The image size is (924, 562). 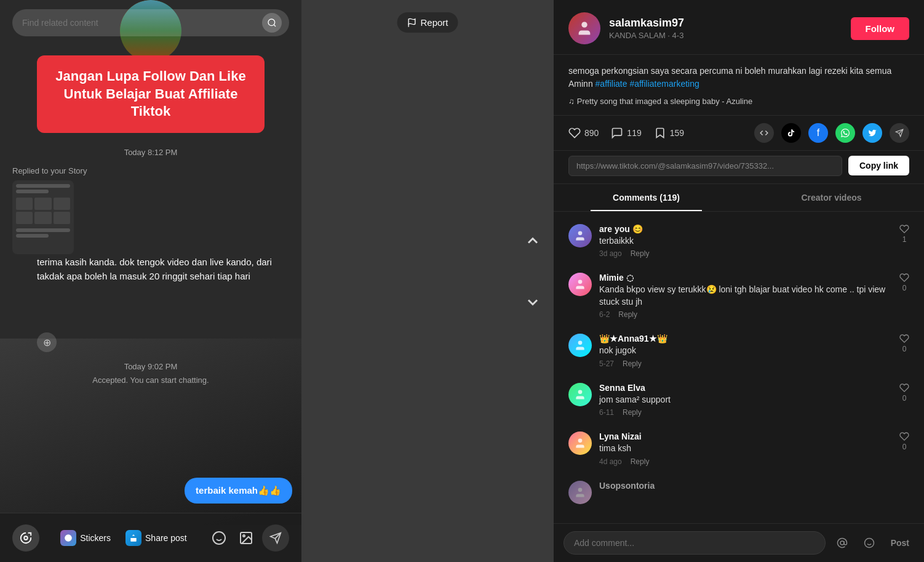 I want to click on search-icon-button, so click(x=272, y=23).